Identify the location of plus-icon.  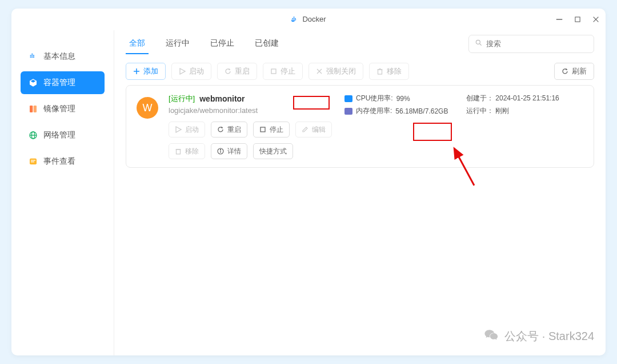
(137, 71).